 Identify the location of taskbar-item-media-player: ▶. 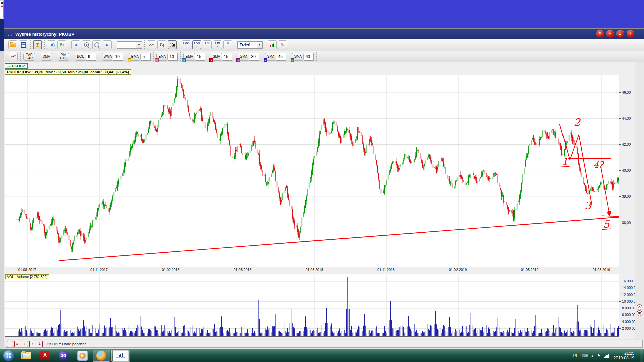
(83, 356).